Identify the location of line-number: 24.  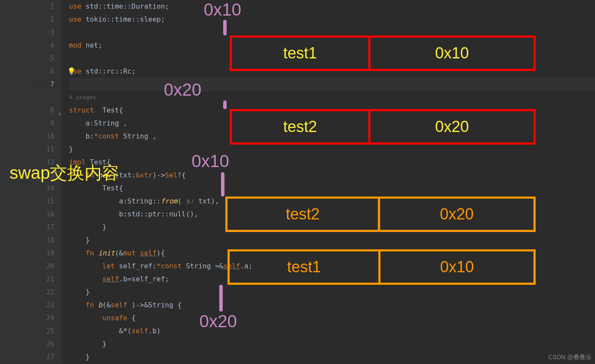
(48, 318).